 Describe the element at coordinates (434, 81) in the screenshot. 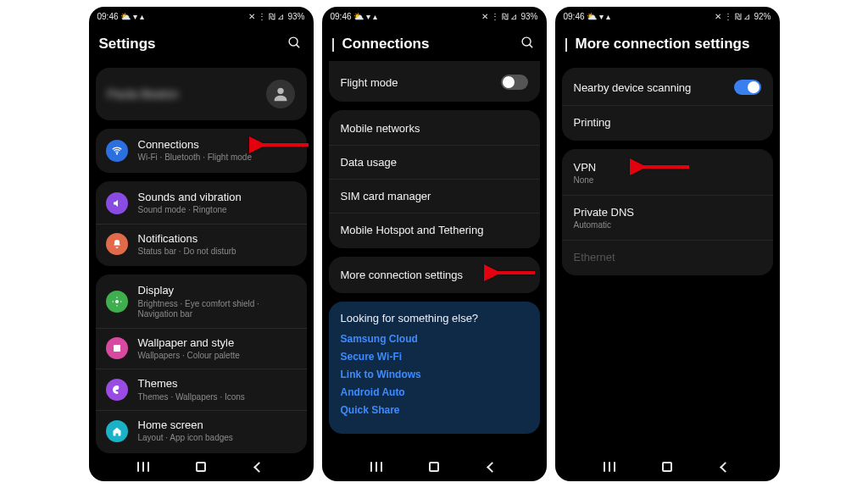

I see `flight-mode-card: Flight mode` at that location.